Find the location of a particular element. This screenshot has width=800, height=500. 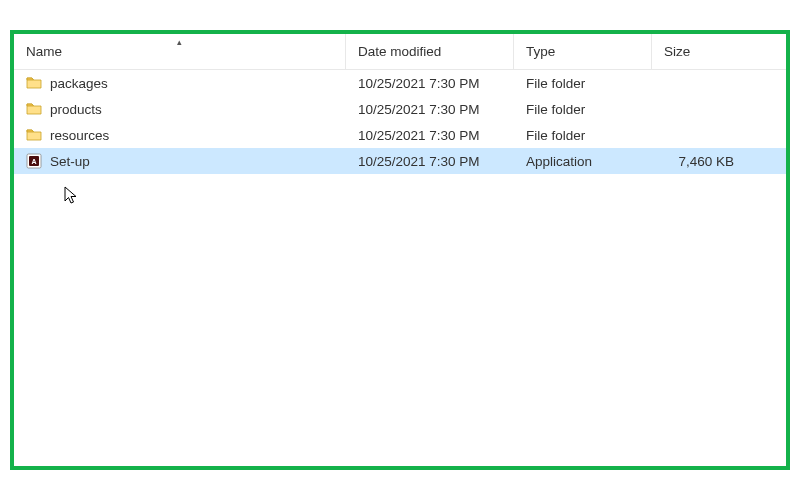

file-name-label: Set-up is located at coordinates (70, 162).